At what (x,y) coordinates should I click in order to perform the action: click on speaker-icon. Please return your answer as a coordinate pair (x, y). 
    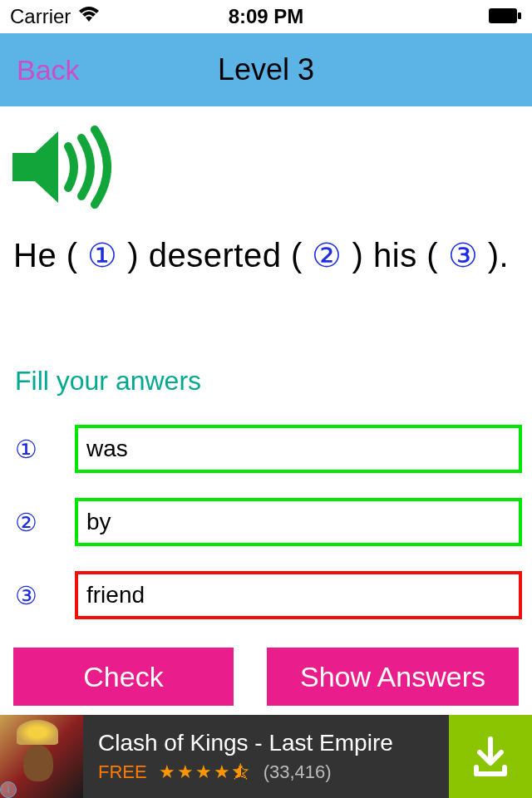
    Looking at the image, I should click on (62, 208).